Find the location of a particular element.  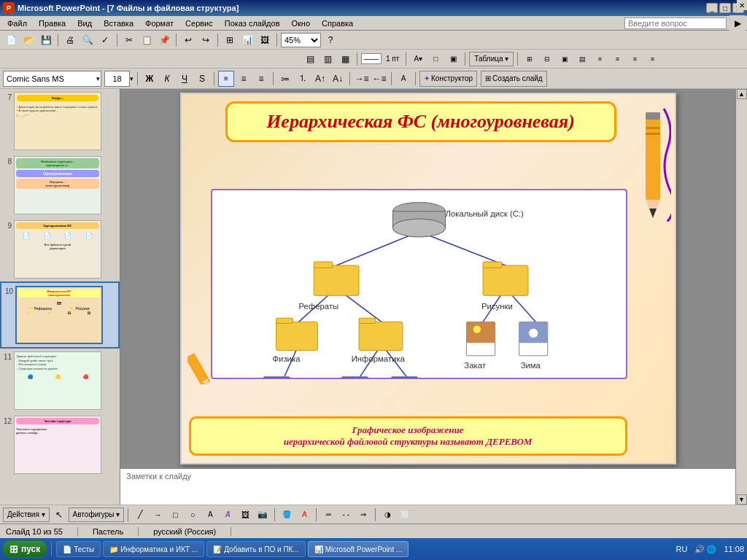

slide-image-10: Иерархическая ФС(многоуровневая) 🖴 📁 Реф… is located at coordinates (59, 315).